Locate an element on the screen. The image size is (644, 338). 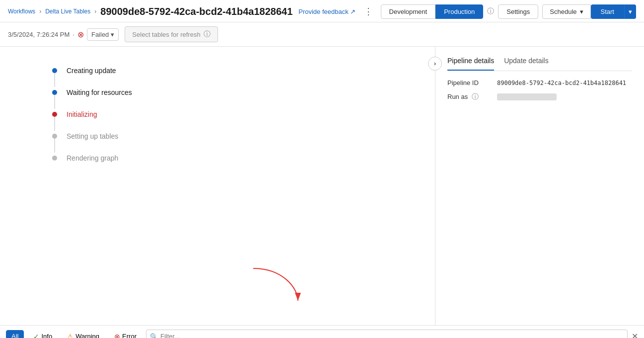
breadcrumb-delta: Delta Live Tables is located at coordinates (68, 11).